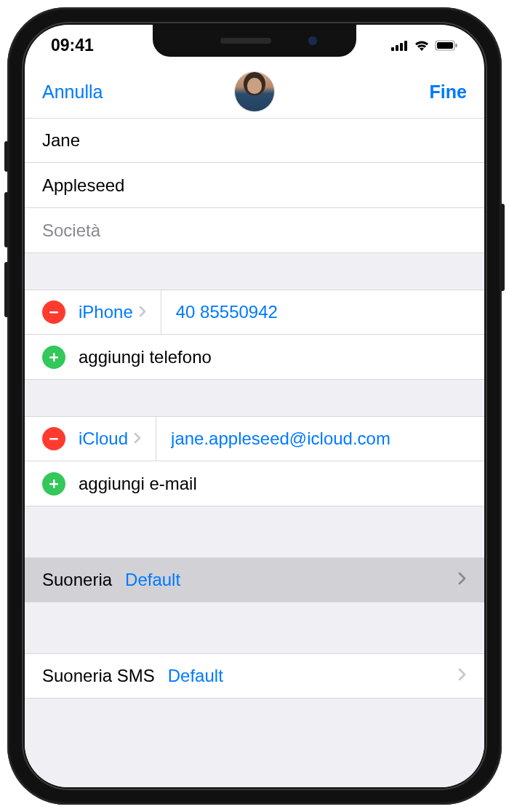 This screenshot has height=812, width=509. Describe the element at coordinates (254, 484) in the screenshot. I see `add-email-row: aggiungi e-mail` at that location.